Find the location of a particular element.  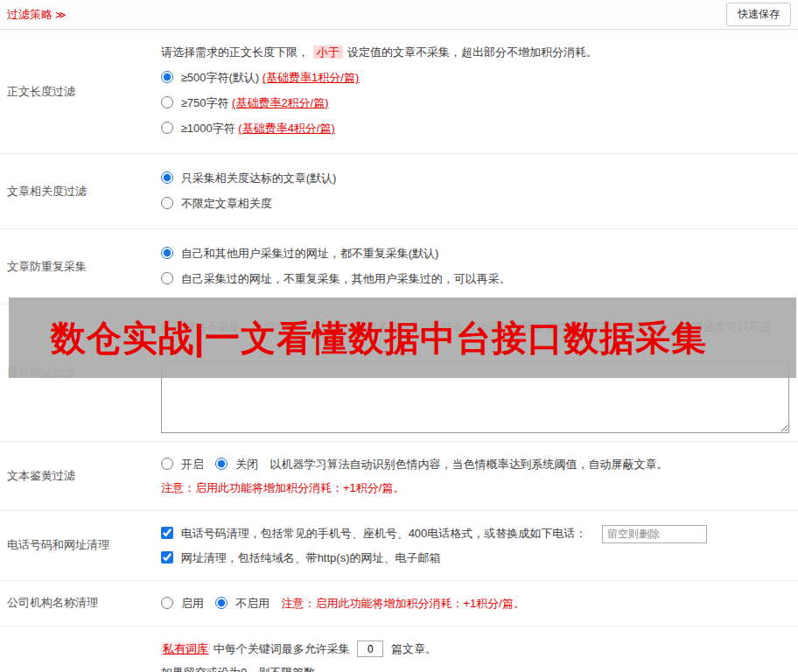

relevance-option-strict-label: 只采集相关度达标的文章(默认) is located at coordinates (259, 178).